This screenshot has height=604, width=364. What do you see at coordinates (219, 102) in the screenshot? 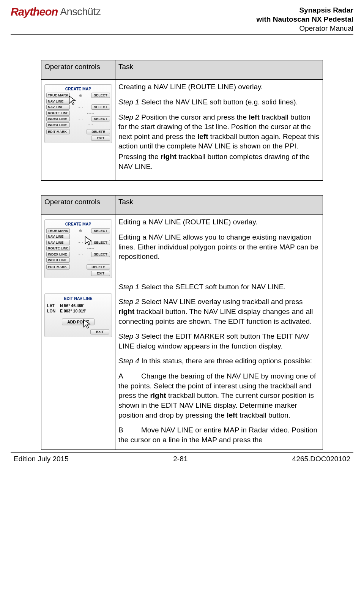
I see `task1-step1: Step 1 Select the NAV LINE soft button (…` at bounding box center [219, 102].